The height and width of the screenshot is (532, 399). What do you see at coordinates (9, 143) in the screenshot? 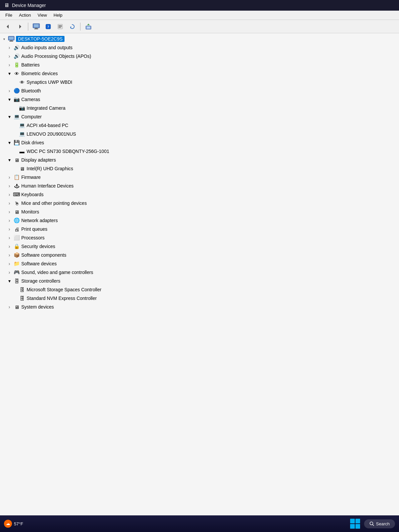
I see `expander-disk-drives: ▾` at bounding box center [9, 143].